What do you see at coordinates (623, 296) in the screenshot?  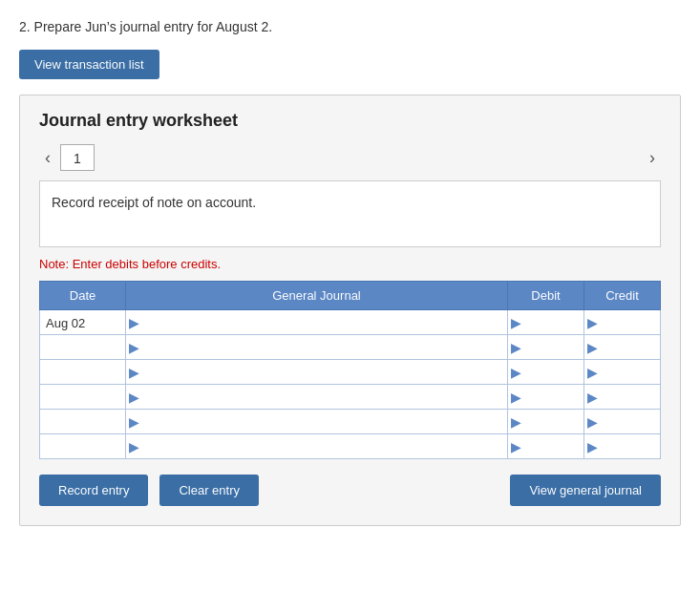 I see `header-credit: Credit` at bounding box center [623, 296].